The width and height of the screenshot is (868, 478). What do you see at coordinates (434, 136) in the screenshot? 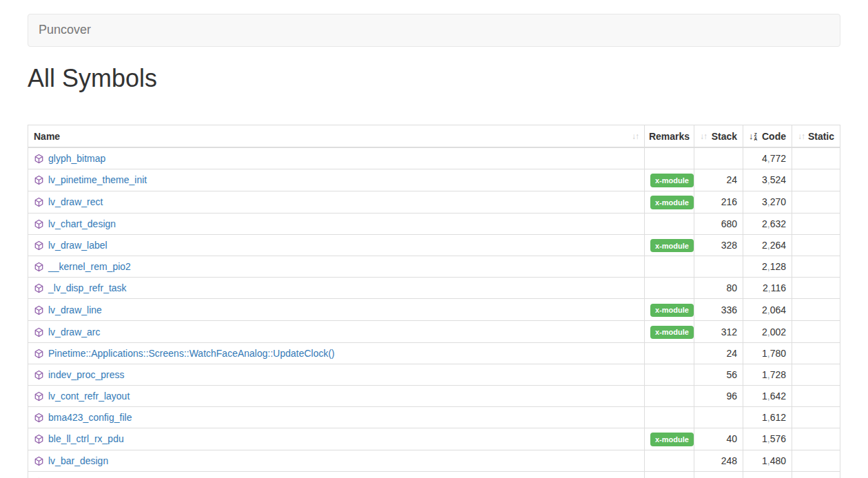
I see `table-header-row: Name ↓↑ Remarks ↓↑ Stack` at bounding box center [434, 136].